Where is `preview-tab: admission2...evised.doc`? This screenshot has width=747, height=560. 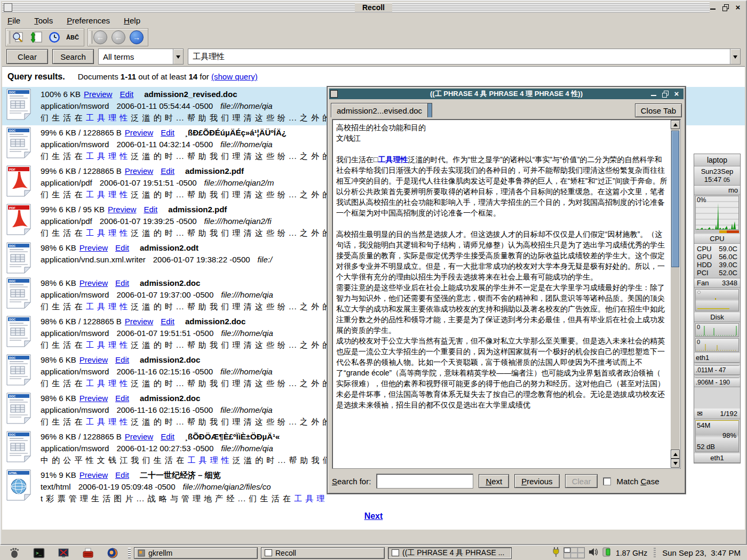
preview-tab: admission2...evised.doc is located at coordinates (379, 110).